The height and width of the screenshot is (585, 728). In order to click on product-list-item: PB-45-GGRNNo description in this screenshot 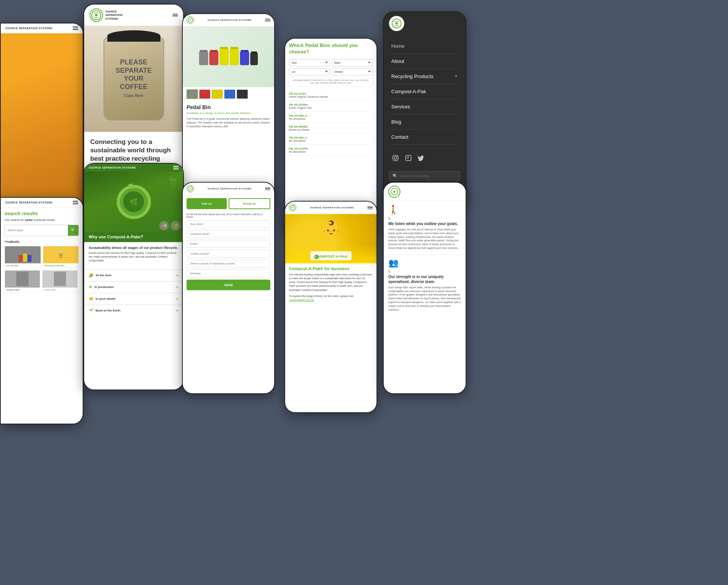, I will do `click(331, 150)`.